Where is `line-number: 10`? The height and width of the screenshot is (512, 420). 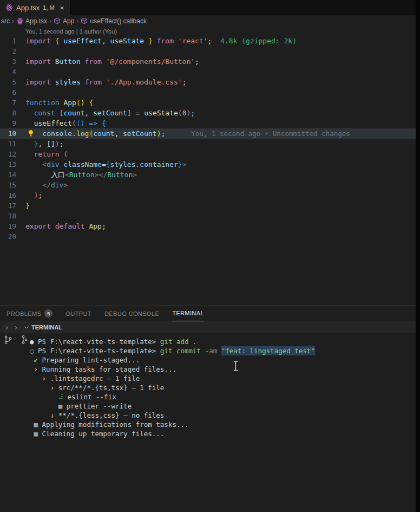
line-number: 10 is located at coordinates (8, 133).